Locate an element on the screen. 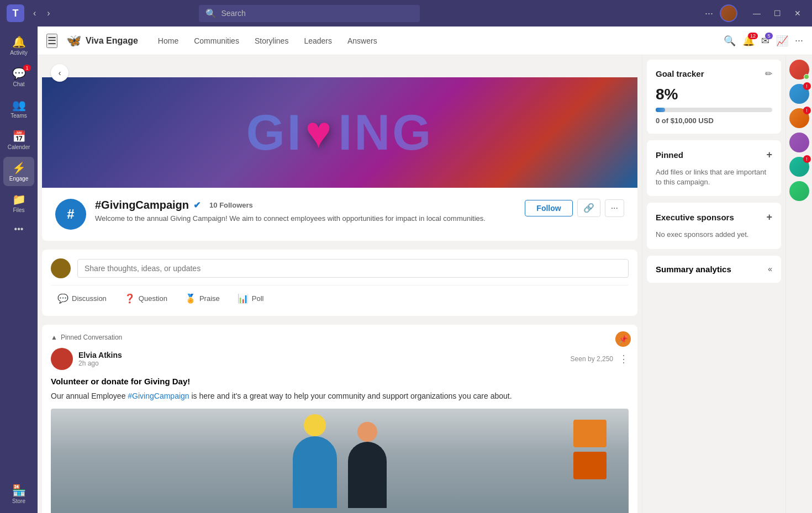  followers-count: 10 is located at coordinates (213, 205).